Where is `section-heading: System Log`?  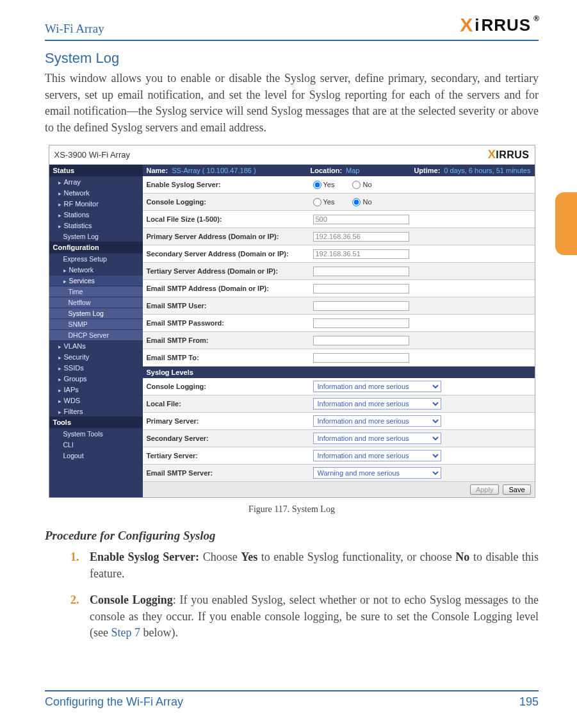
section-heading: System Log is located at coordinates (292, 58).